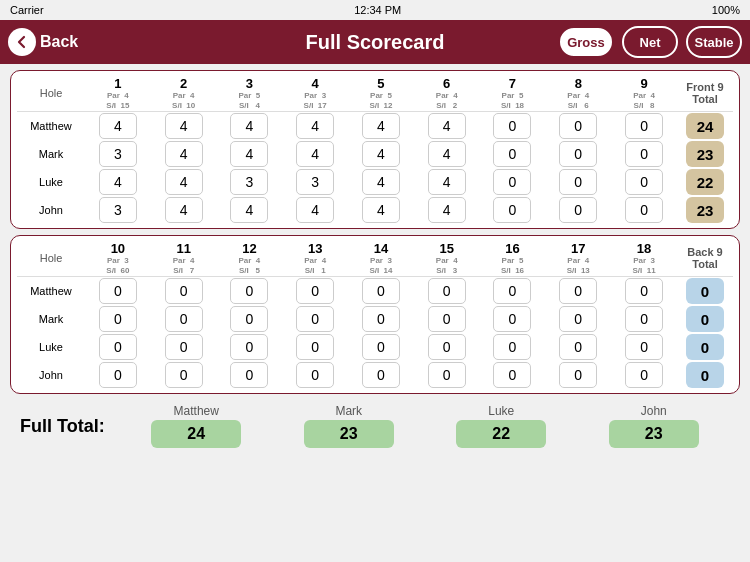  What do you see at coordinates (381, 375) in the screenshot?
I see `back9-score-john-hole14` at bounding box center [381, 375].